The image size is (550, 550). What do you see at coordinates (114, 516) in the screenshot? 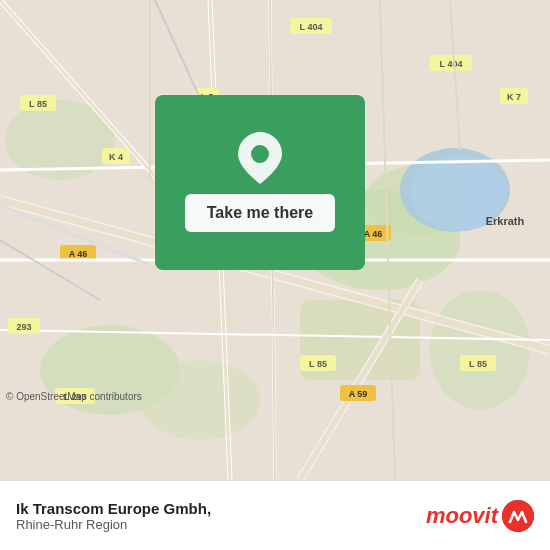
I see `place-info: Ik Transcom Europe Gmbh, Rhine-Ruhr Regi…` at bounding box center [114, 516].